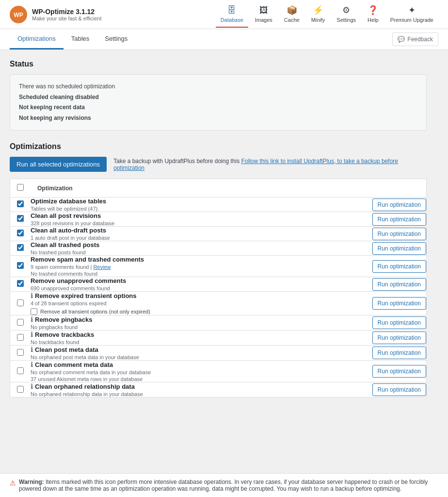 The width and height of the screenshot is (448, 497). What do you see at coordinates (318, 15) in the screenshot?
I see `nav-item-minify: ⚡ Minify` at bounding box center [318, 15].